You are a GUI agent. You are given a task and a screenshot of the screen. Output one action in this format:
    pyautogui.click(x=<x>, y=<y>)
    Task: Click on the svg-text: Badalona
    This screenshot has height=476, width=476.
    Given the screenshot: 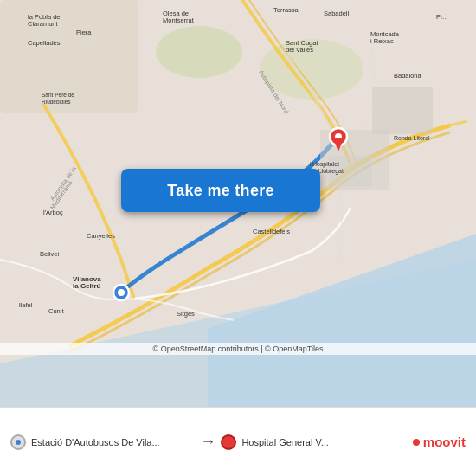 What is the action you would take?
    pyautogui.click(x=408, y=76)
    